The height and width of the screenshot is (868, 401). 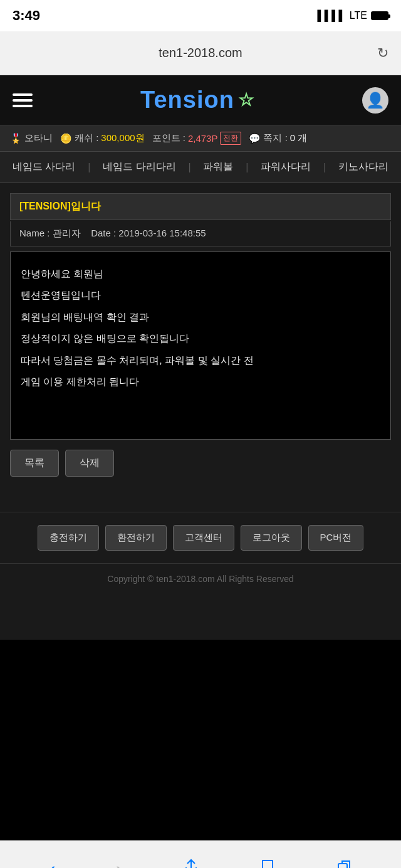 I want to click on msg-count: 0 개, so click(x=299, y=138).